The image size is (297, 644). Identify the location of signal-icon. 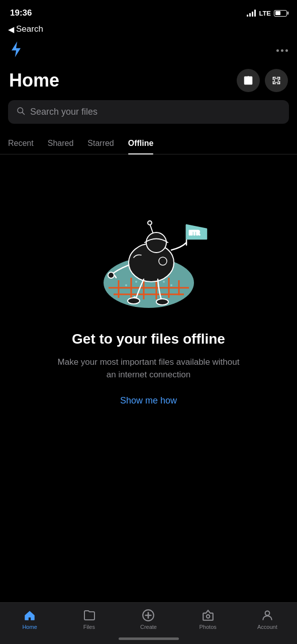
(251, 13).